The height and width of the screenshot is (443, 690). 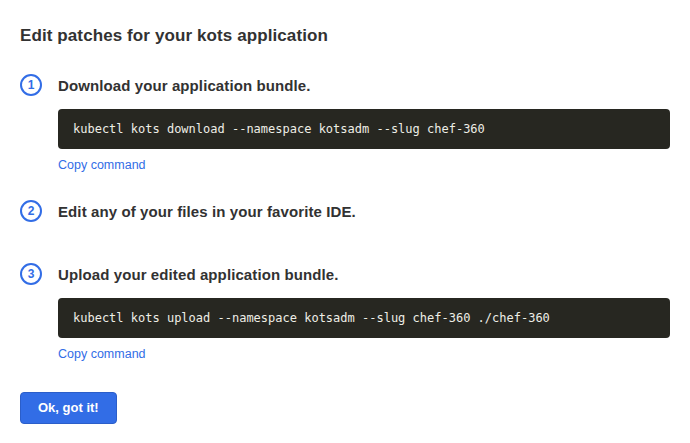 What do you see at coordinates (68, 408) in the screenshot?
I see `ok-got-it-button: Ok, got it!` at bounding box center [68, 408].